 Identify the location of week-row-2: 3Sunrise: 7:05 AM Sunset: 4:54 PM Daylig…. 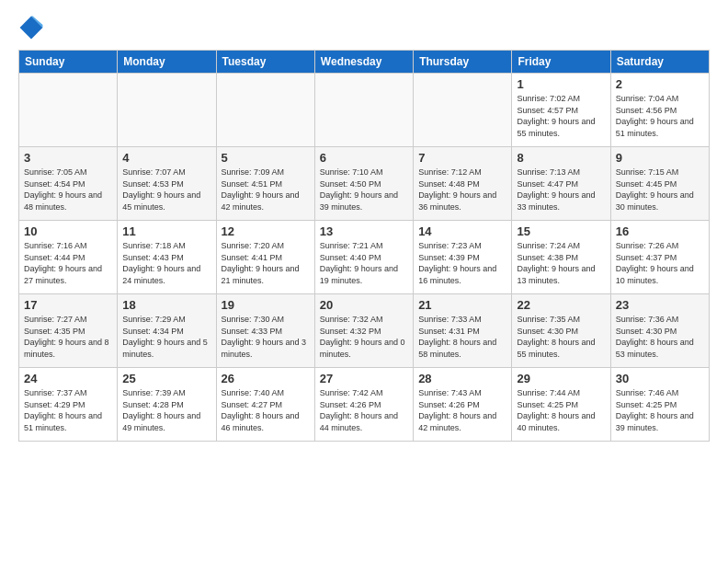
(364, 184).